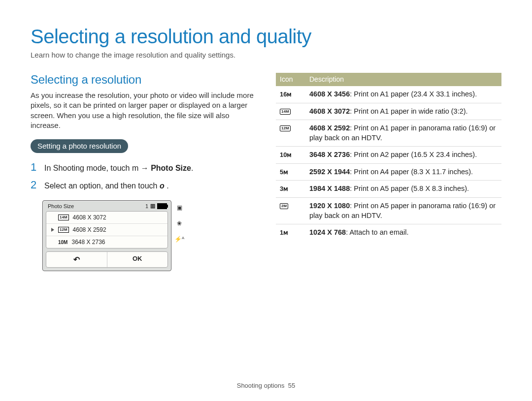 The image size is (532, 401). I want to click on table-desc-cell: 3648 X 2736: Print on A2 paper (16.5 X 2…, so click(403, 155).